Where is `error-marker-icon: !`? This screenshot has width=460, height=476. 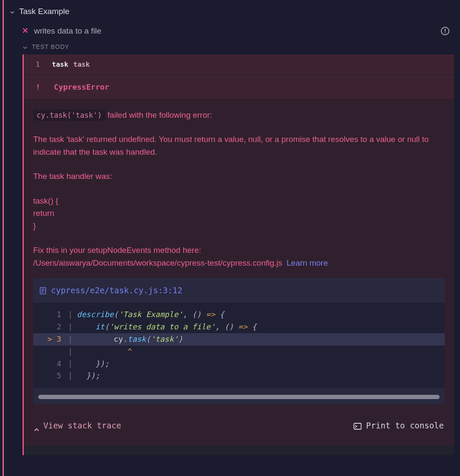 error-marker-icon: ! is located at coordinates (38, 87).